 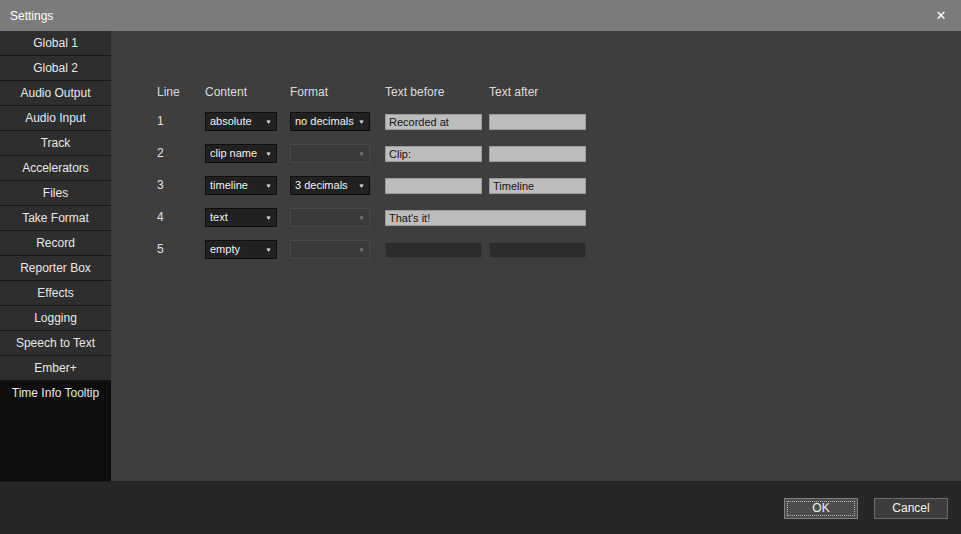 I want to click on content-dropdown: text ▼, so click(x=241, y=218).